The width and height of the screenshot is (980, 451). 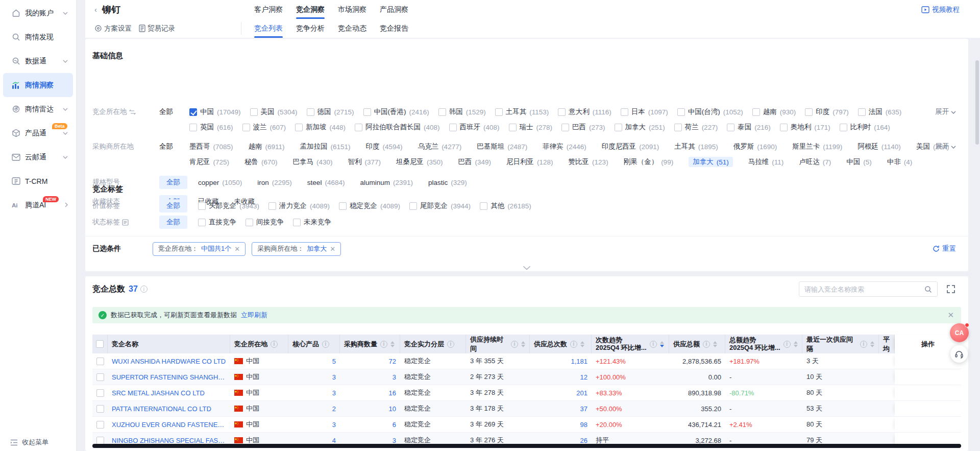 What do you see at coordinates (299, 206) in the screenshot?
I see `filter-option-潜力竞企: 潜力竞企(4089)` at bounding box center [299, 206].